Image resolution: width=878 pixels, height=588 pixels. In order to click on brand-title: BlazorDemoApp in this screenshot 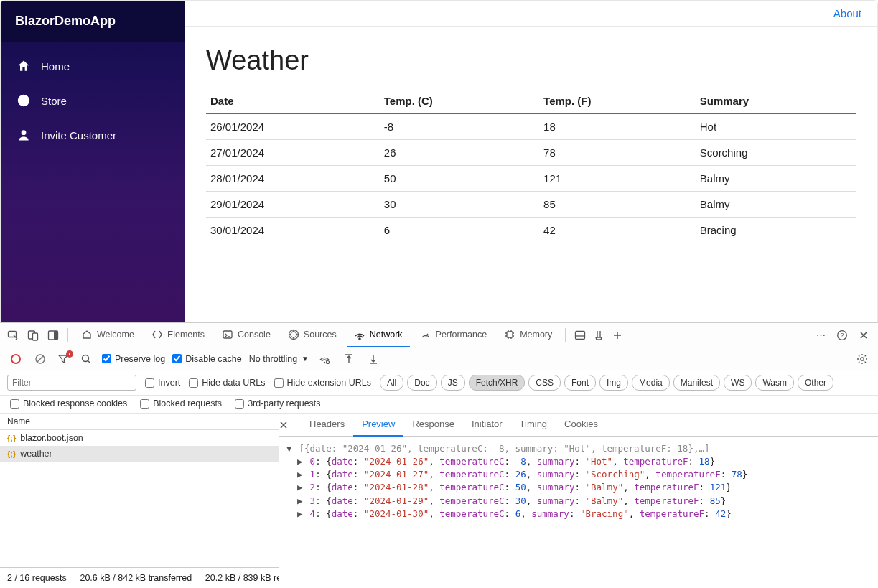, I will do `click(93, 22)`.